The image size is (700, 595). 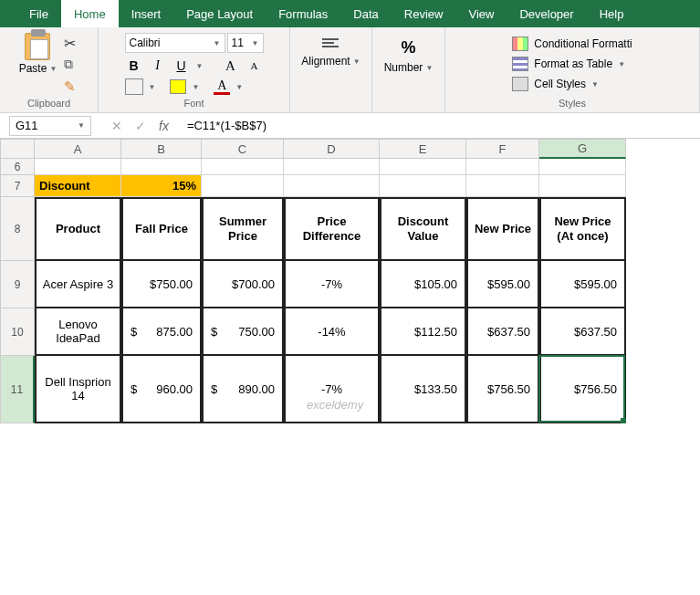 What do you see at coordinates (49, 69) in the screenshot?
I see `group-clipboard: Paste▼ ✂ ⧉ ✎ Clipboard` at bounding box center [49, 69].